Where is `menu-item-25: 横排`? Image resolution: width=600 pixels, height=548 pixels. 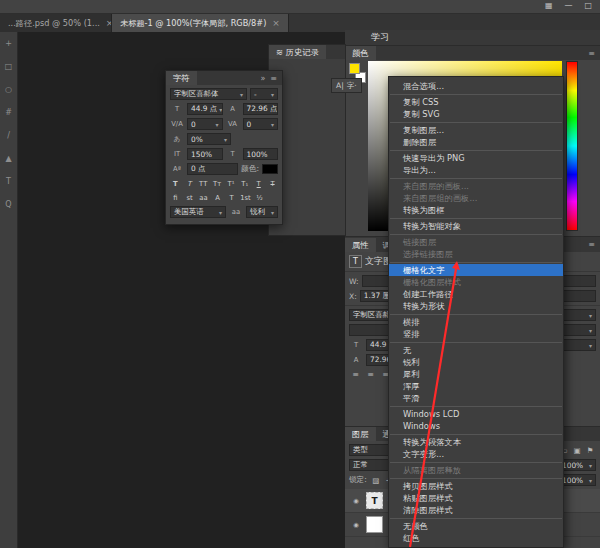
menu-item-25: 横排 is located at coordinates (476, 322).